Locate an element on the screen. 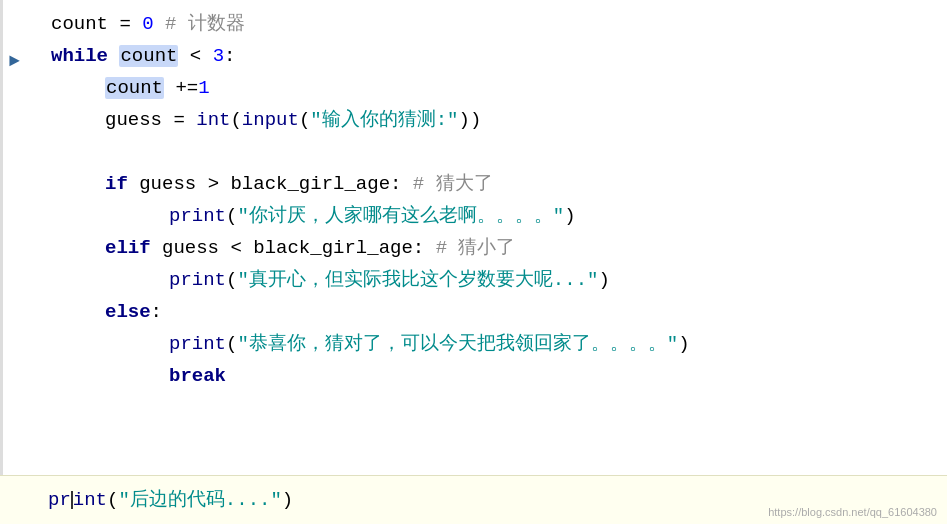 The width and height of the screenshot is (947, 524). code-token: "恭喜你，猜对了，可以今天把我领回家了。。。。" is located at coordinates (458, 344).